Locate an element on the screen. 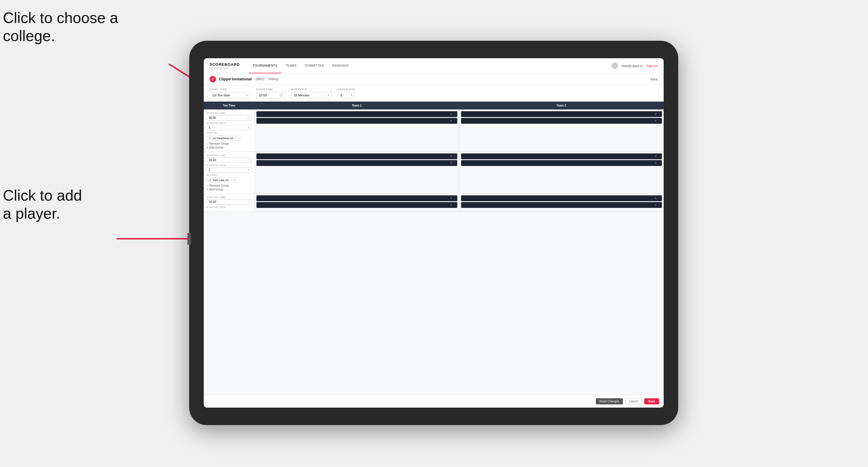 The image size is (868, 467). starting-time-field-3: 10:20 ⏱ is located at coordinates (229, 202).